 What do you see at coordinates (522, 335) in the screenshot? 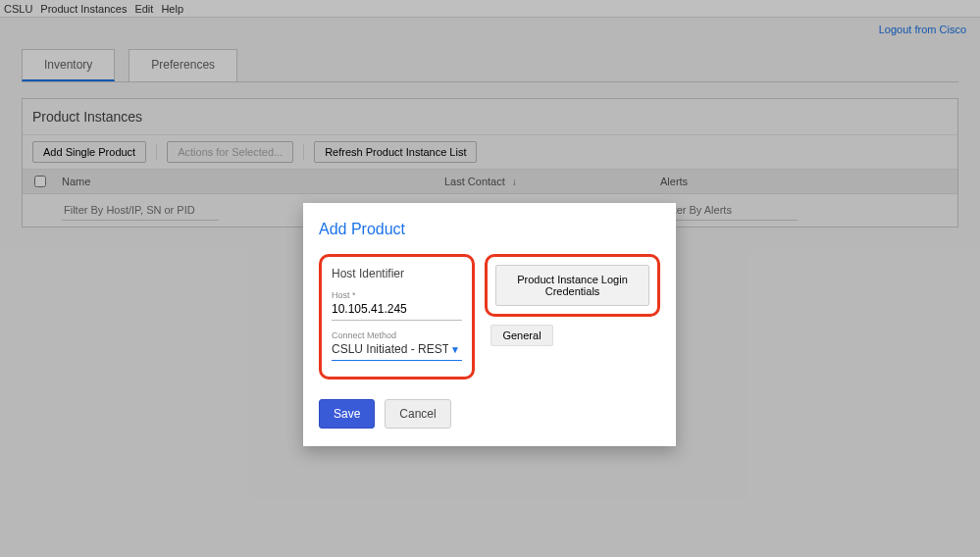
I see `general-button: General` at bounding box center [522, 335].